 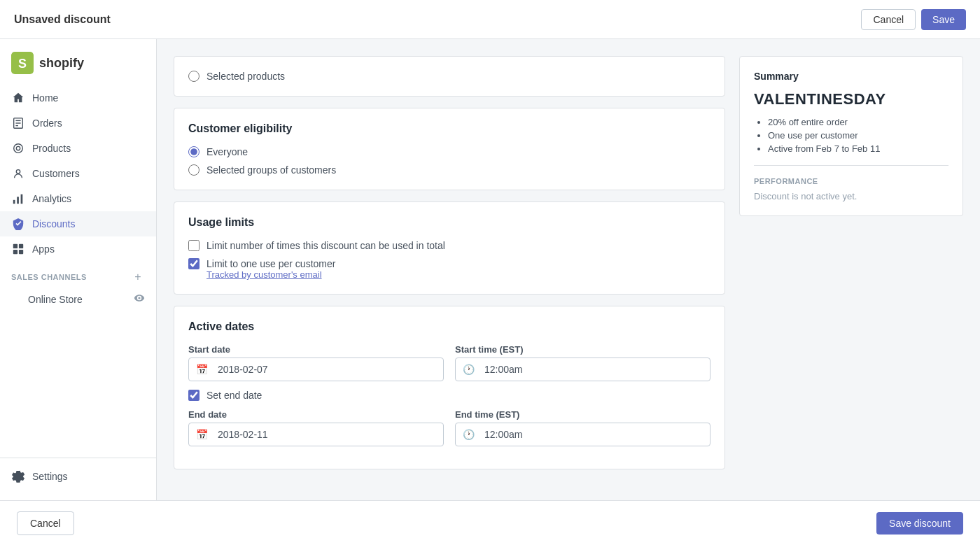 What do you see at coordinates (78, 249) in the screenshot?
I see `sidebar-item-apps: Apps` at bounding box center [78, 249].